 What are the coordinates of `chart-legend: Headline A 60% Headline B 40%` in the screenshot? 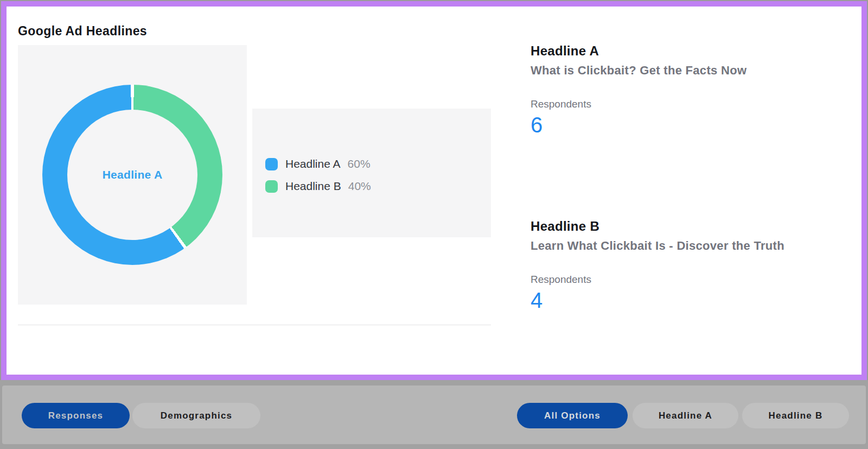 It's located at (372, 173).